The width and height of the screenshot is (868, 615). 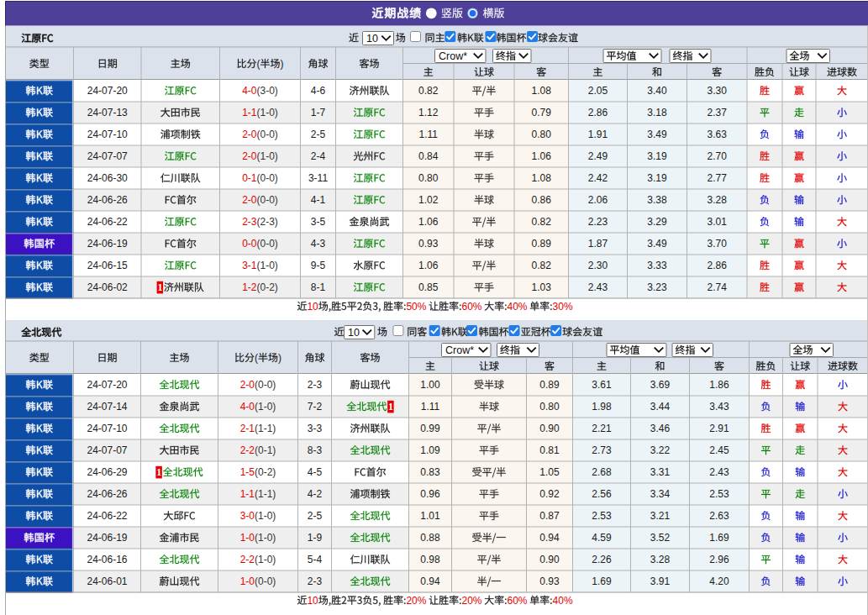 I want to click on svg-text: 3.28, so click(x=660, y=560).